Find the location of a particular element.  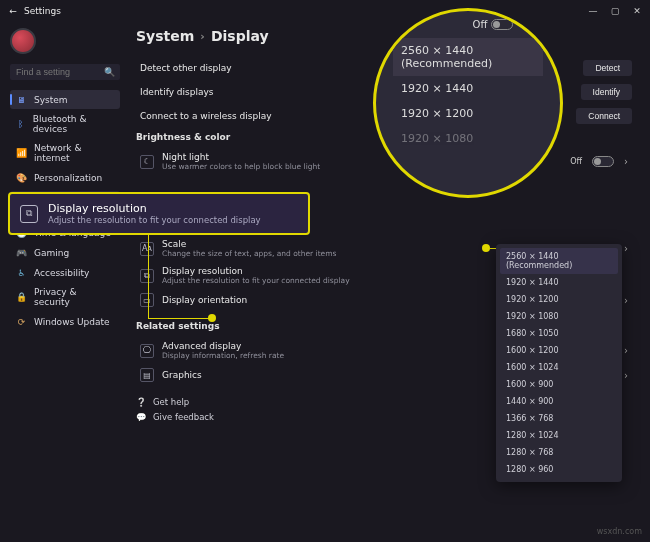

privacy-icon: 🔒 is located at coordinates (22, 298).